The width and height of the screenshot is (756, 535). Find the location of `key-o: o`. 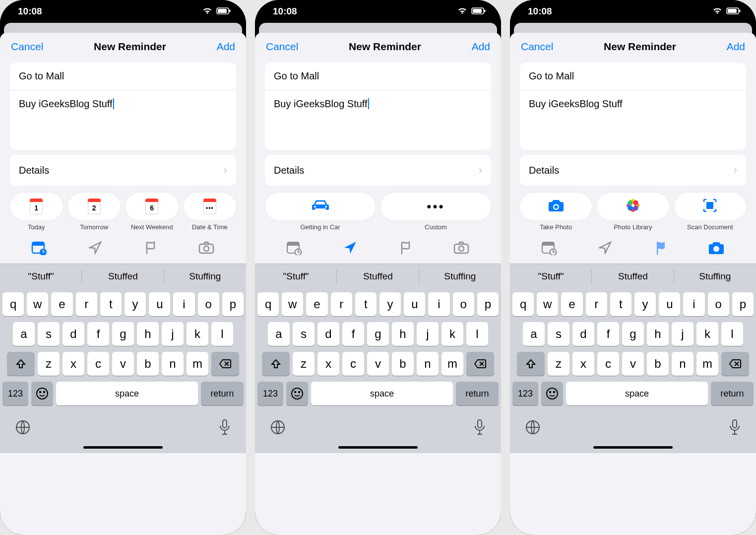

key-o: o is located at coordinates (208, 304).